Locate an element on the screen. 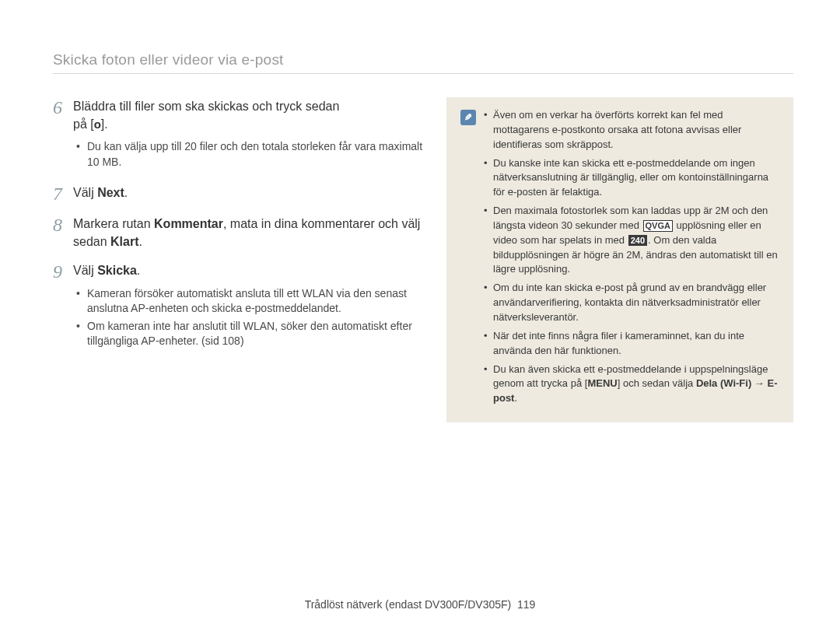  step-9: 9 Välj Skicka. Kameran försöker automati… is located at coordinates (240, 306).